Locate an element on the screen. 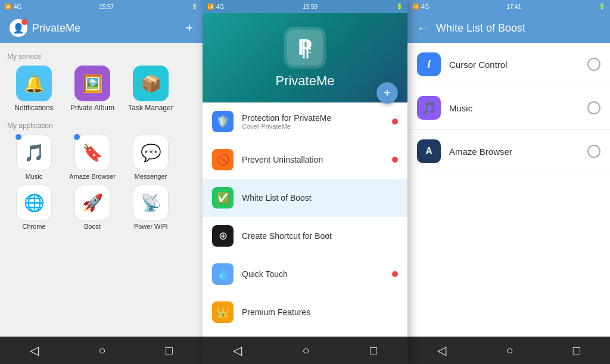 This screenshot has width=610, height=364. shortcut-icon: ⊕ is located at coordinates (223, 236).